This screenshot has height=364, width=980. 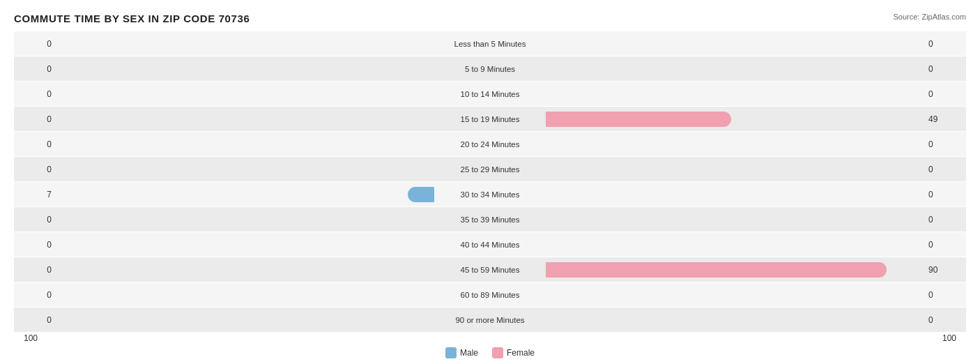 What do you see at coordinates (490, 270) in the screenshot?
I see `bar-label: 45 to 59 Minutes` at bounding box center [490, 270].